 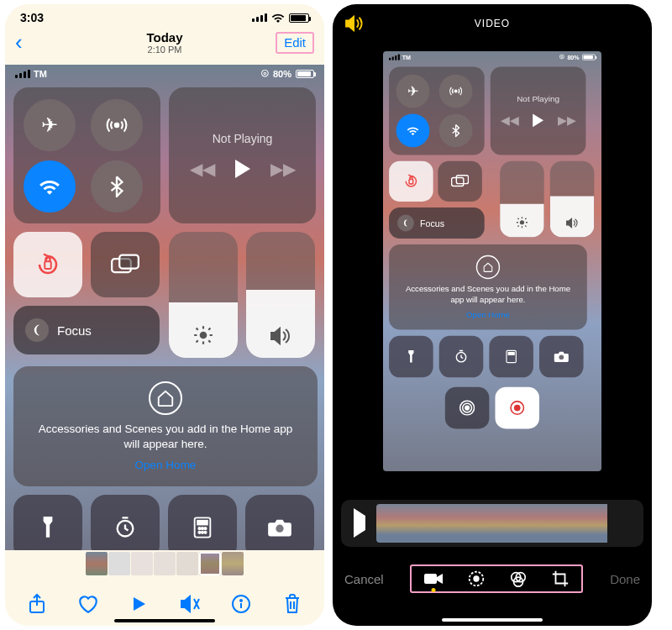 What do you see at coordinates (492, 57) in the screenshot?
I see `cc-status-bar: TM ⦾ 80%` at bounding box center [492, 57].